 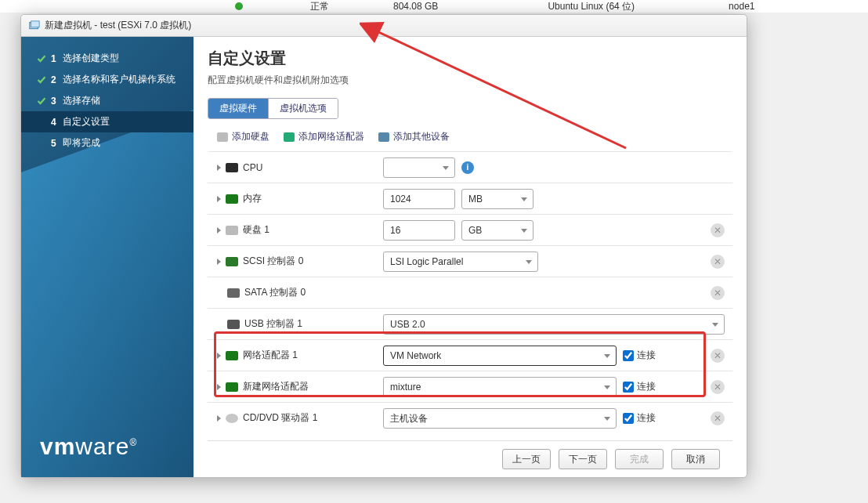 I want to click on nic-new-connect-checkbox: 连接, so click(x=639, y=387).